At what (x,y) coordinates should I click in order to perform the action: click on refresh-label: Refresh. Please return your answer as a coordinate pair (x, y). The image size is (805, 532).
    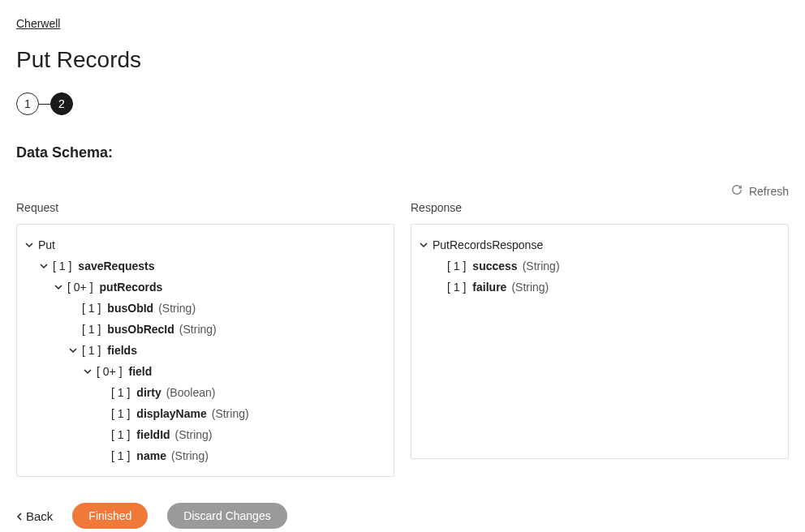
    Looking at the image, I should click on (769, 191).